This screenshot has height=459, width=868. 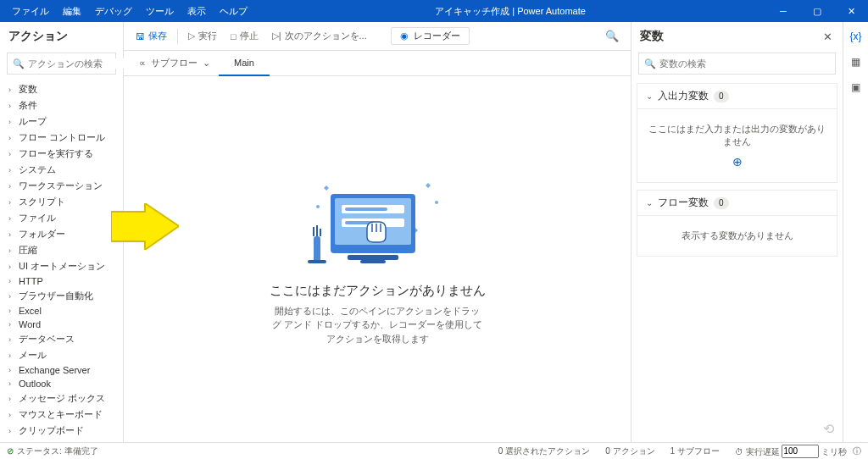 I want to click on action-group: ›マウスとキーボード, so click(x=61, y=415).